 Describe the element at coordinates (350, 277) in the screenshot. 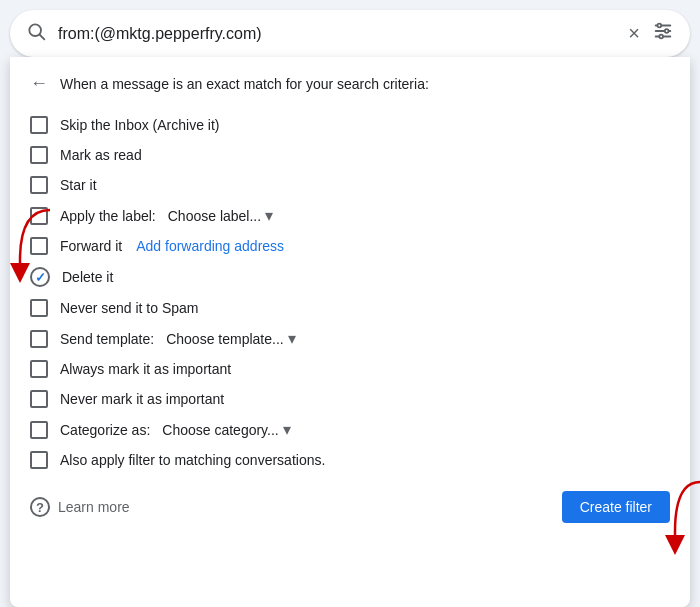

I see `list-item: Delete it` at that location.